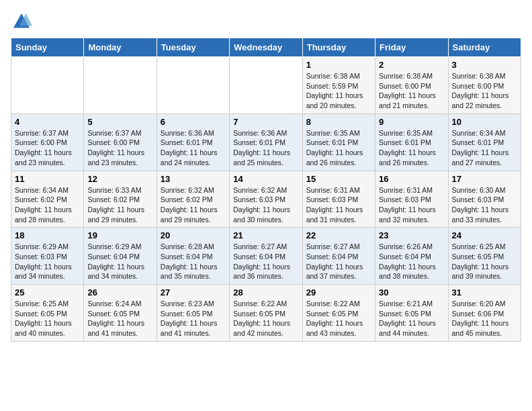 The width and height of the screenshot is (532, 411). What do you see at coordinates (120, 179) in the screenshot?
I see `day-number: 12` at bounding box center [120, 179].